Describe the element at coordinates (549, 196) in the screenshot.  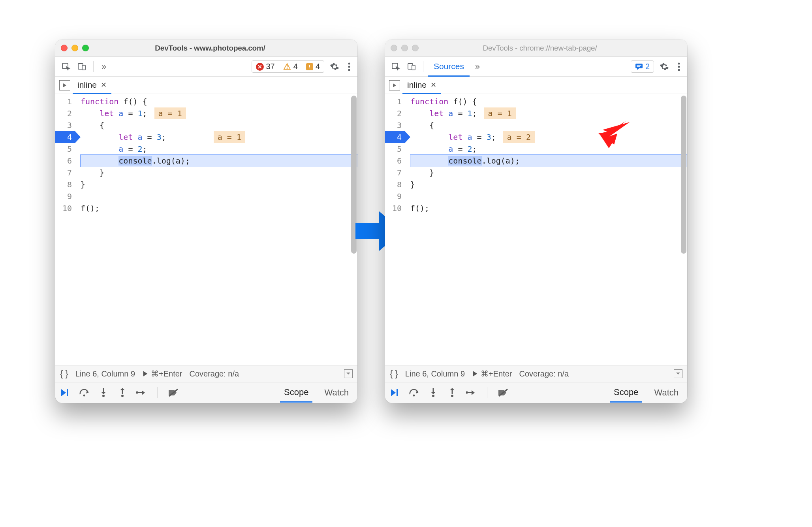
I see `code-line` at that location.